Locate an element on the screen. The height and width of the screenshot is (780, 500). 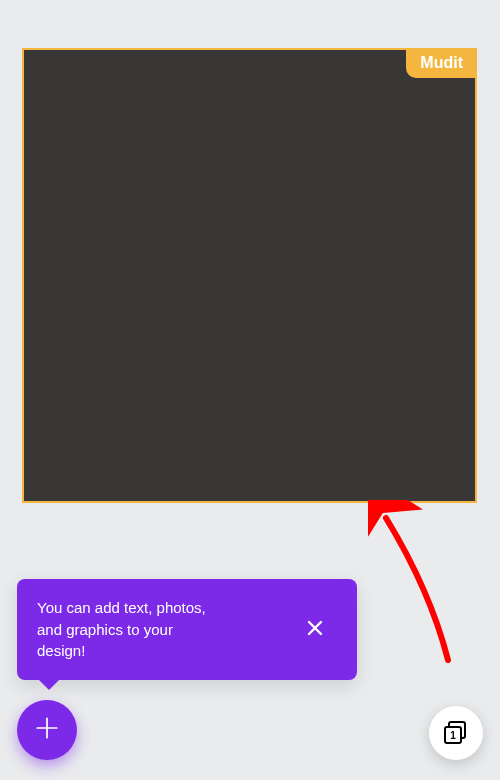
annotation-arrow-icon is located at coordinates (418, 585).